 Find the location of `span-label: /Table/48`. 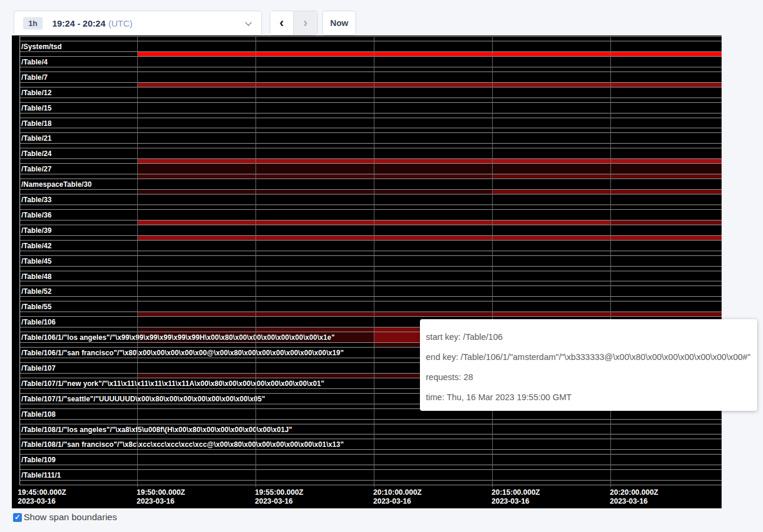

span-label: /Table/48 is located at coordinates (37, 277).